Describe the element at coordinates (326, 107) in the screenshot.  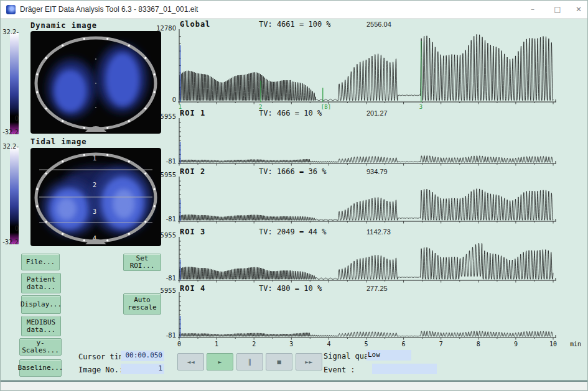
I see `svg-text: [B]` at that location.